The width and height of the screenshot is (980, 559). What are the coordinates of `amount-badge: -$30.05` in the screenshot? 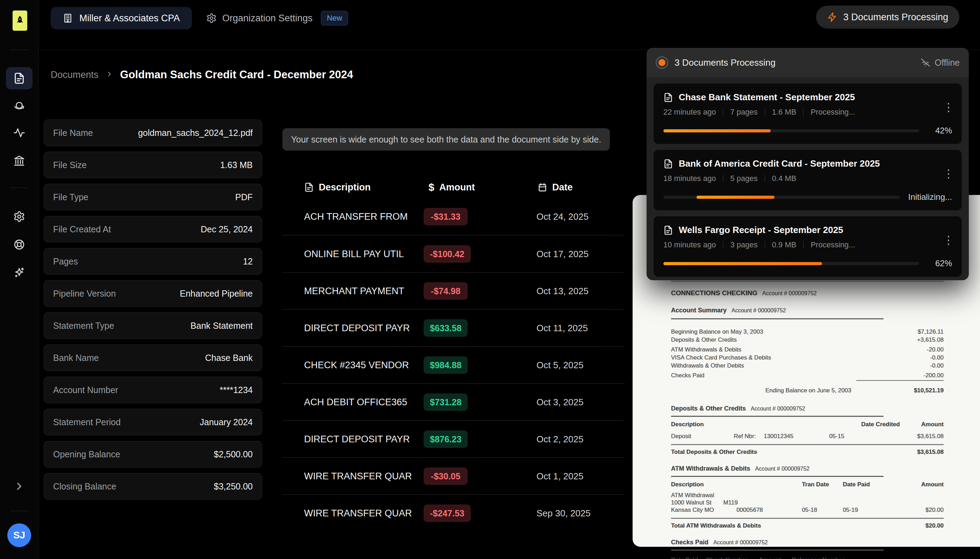 It's located at (445, 476).